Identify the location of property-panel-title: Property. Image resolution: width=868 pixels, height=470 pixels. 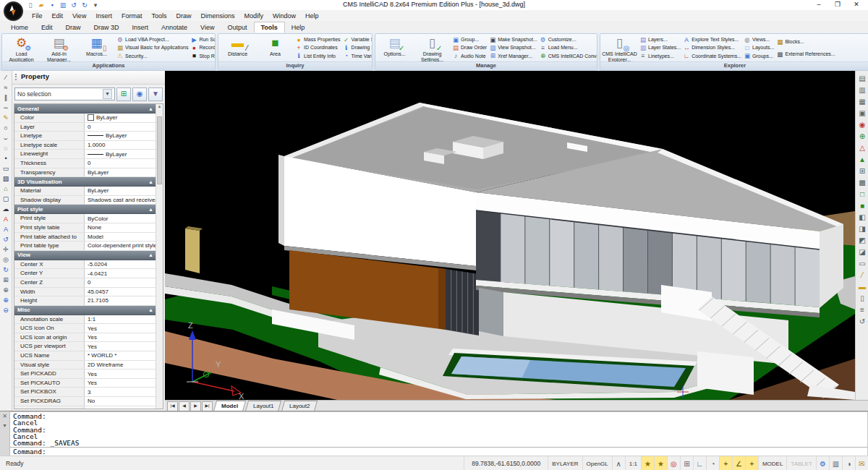
(88, 78).